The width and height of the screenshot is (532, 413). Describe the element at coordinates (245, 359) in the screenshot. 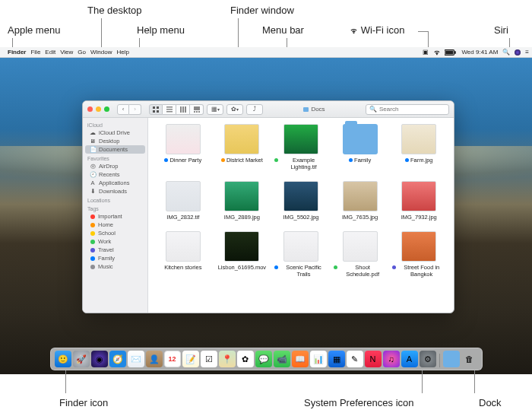

I see `dock-photos-icon: ✿` at that location.